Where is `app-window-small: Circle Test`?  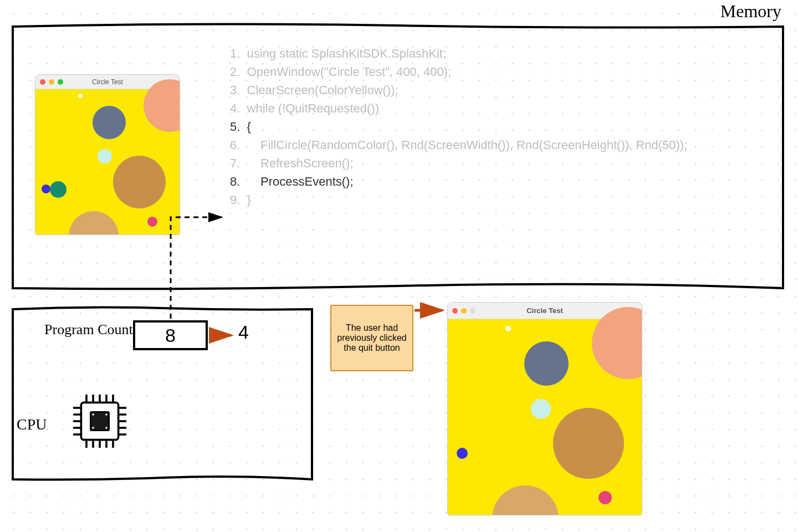
app-window-small: Circle Test is located at coordinates (108, 155).